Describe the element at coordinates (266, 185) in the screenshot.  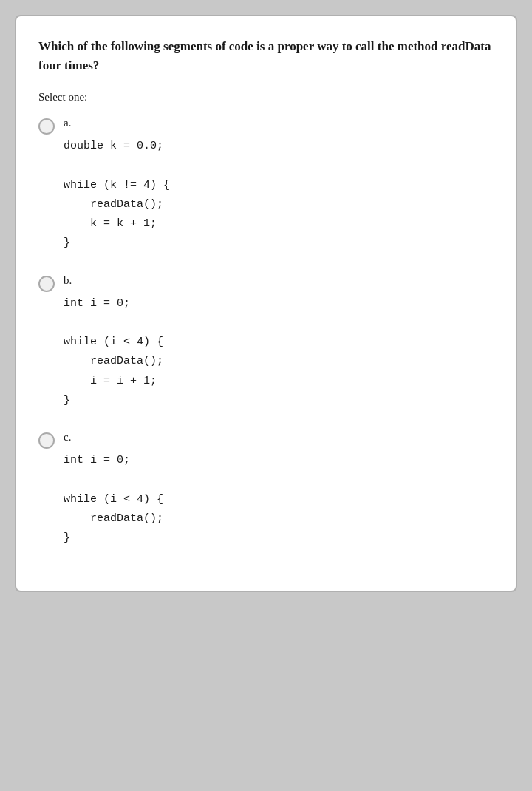
I see `option-a-block: a. double k = 0.0; while (k != 4) { read…` at that location.